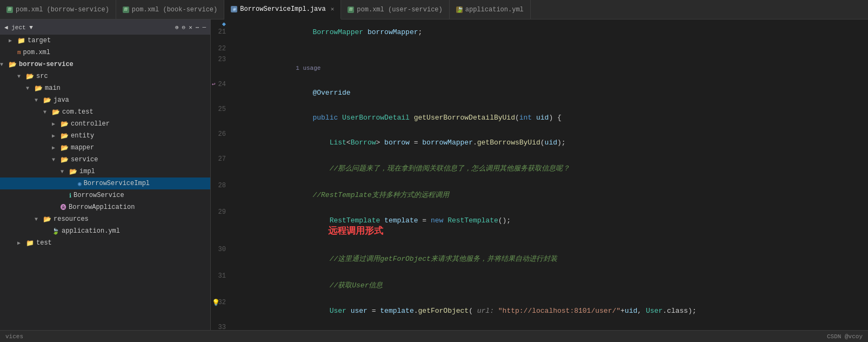  I want to click on sidebar-item-borrow-service-interface: ℹ BorrowService, so click(105, 195).